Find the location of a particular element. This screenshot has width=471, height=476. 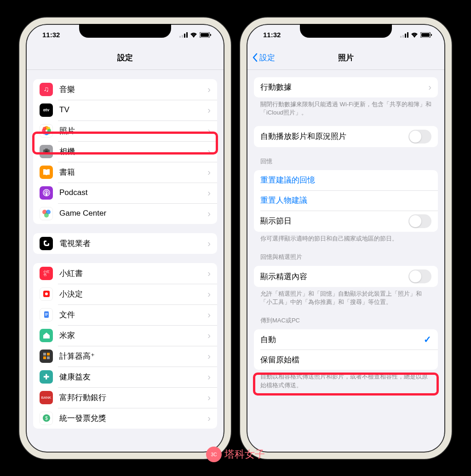

row-label: 小紅書 is located at coordinates (130, 273).